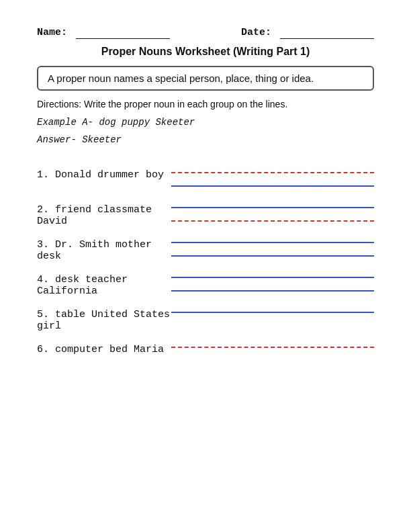 This screenshot has height=532, width=411. I want to click on name-input-line, so click(123, 33).